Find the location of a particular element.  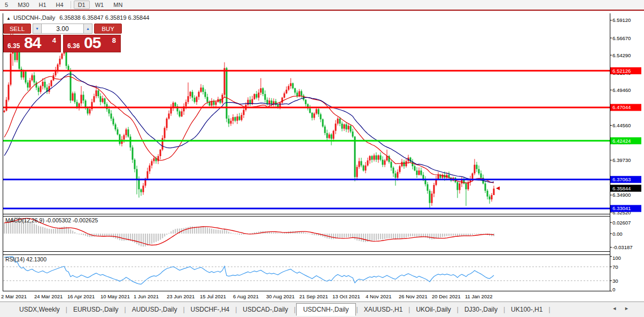

svg-text: 21 Sep 2021 is located at coordinates (314, 296).